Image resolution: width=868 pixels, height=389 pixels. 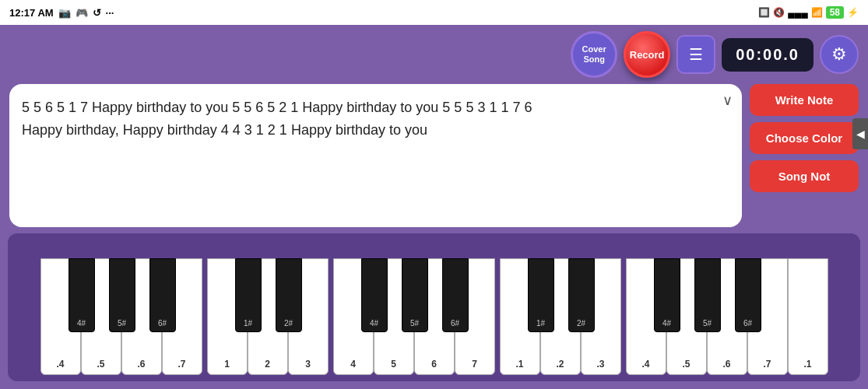 I want to click on octave-2: 4 5 6 7 4# 5# 6#, so click(x=414, y=317).